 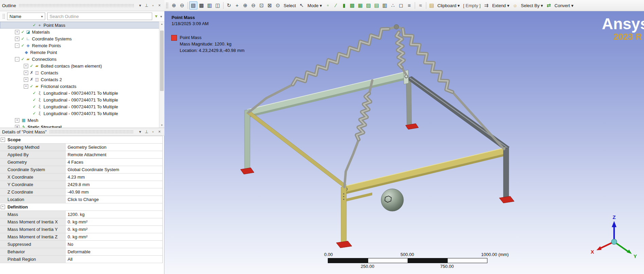 What do you see at coordinates (114, 155) in the screenshot?
I see `details-value: Remote Attachment` at bounding box center [114, 155].